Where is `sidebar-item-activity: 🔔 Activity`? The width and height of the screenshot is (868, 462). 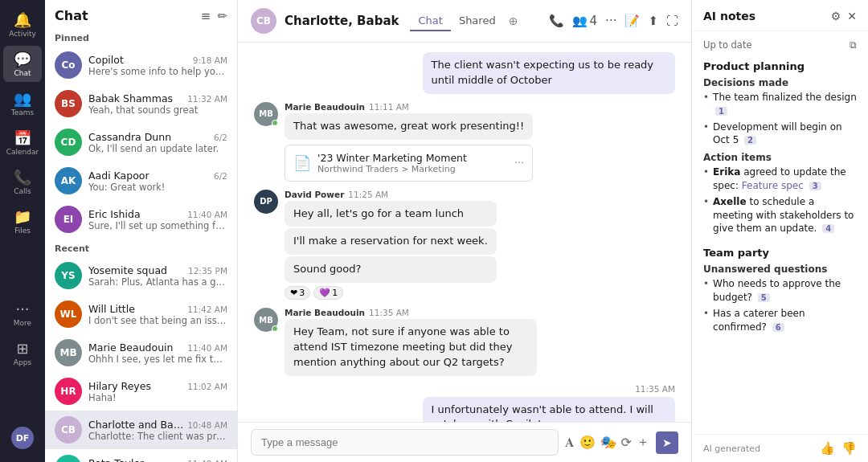 sidebar-item-activity: 🔔 Activity is located at coordinates (23, 24).